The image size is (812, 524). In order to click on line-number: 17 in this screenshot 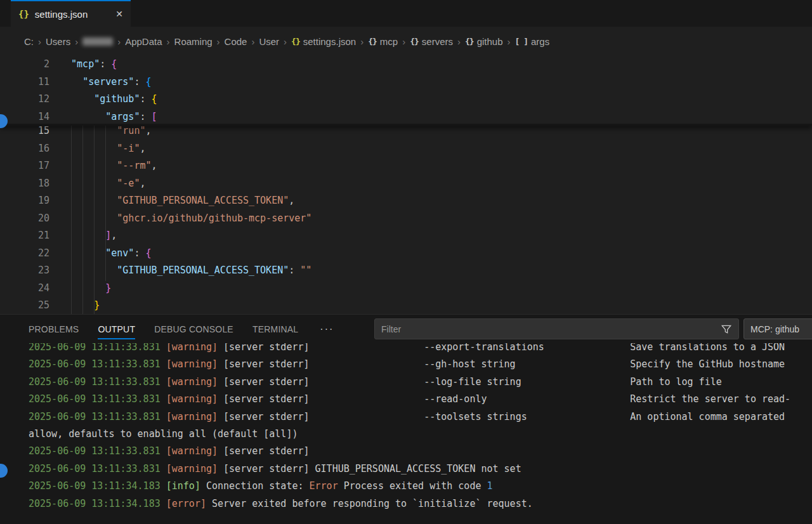, I will do `click(25, 166)`.